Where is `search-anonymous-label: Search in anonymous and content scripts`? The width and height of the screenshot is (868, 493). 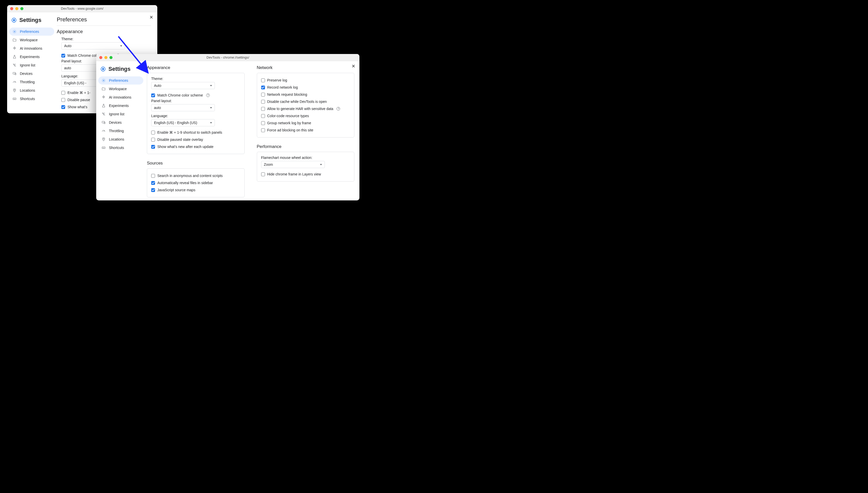 search-anonymous-label: Search in anonymous and content scripts is located at coordinates (190, 176).